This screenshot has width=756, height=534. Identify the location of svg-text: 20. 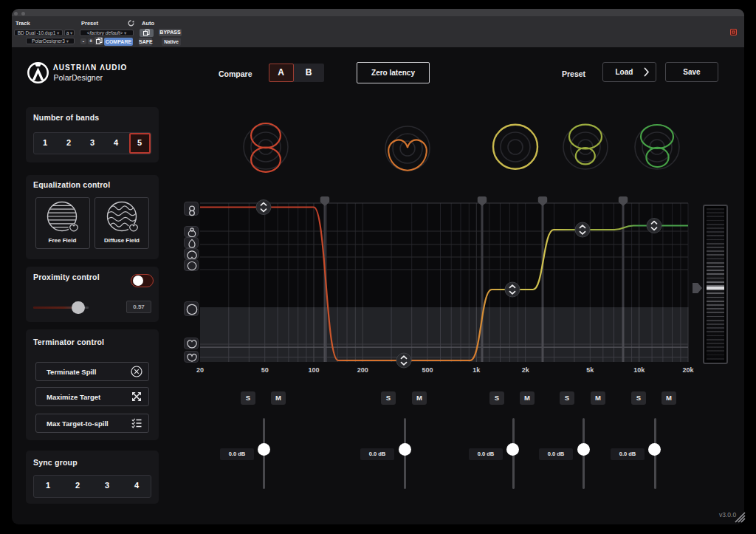
(200, 370).